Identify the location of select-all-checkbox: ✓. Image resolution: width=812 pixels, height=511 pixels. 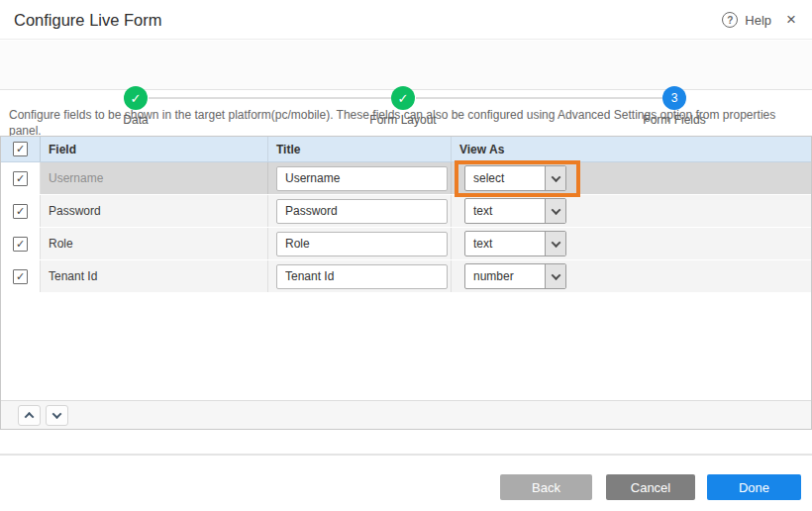
(20, 149).